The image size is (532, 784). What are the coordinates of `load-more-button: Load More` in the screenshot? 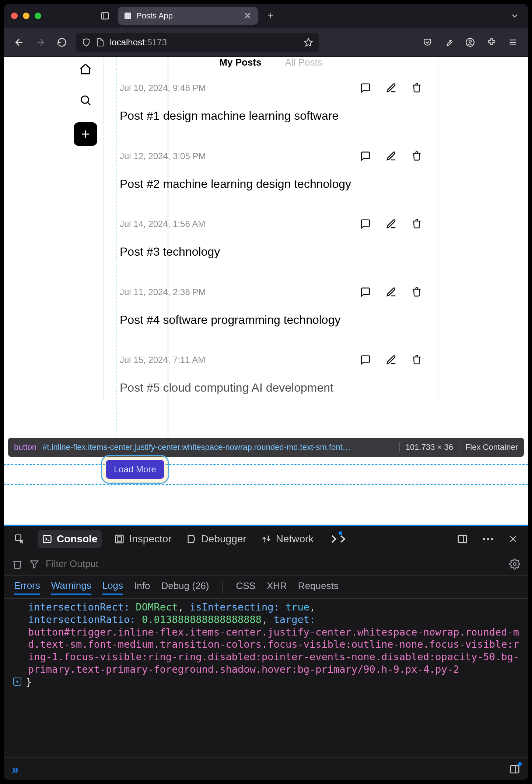 It's located at (135, 469).